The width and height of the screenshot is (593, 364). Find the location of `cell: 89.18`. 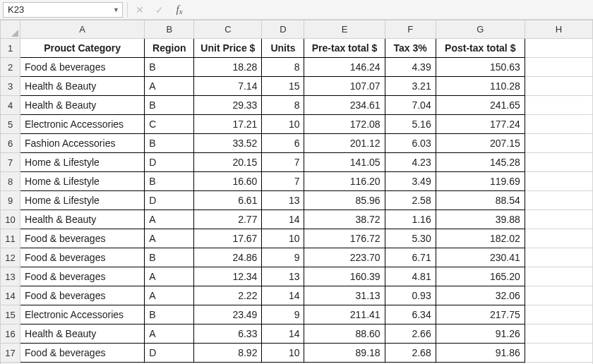

cell: 89.18 is located at coordinates (345, 353).